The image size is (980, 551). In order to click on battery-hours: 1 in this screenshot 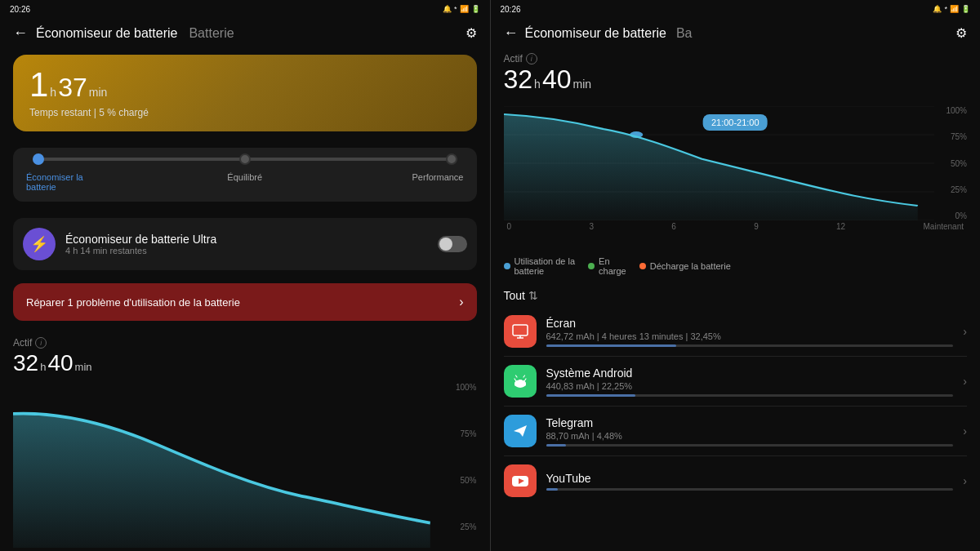, I will do `click(39, 85)`.